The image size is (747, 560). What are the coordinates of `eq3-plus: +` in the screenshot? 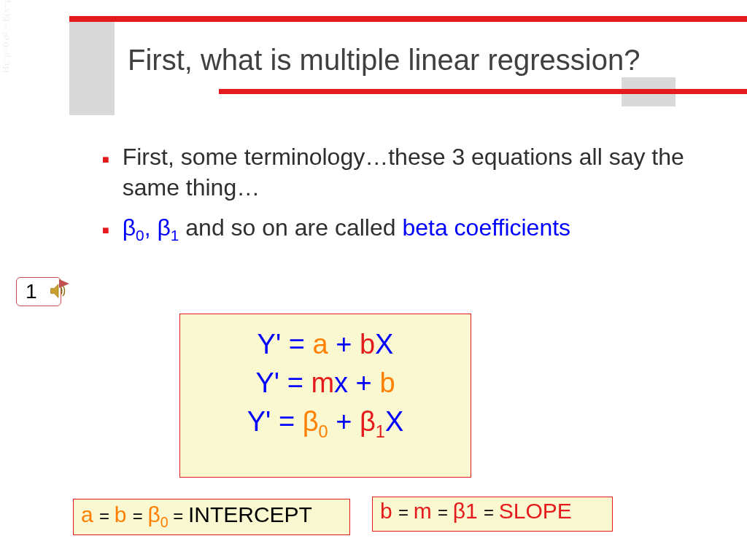 It's located at (344, 421).